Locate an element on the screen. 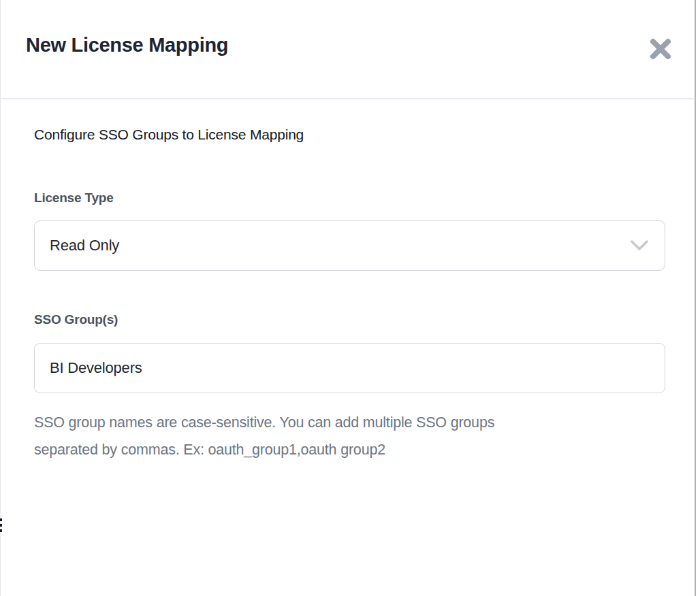 The height and width of the screenshot is (596, 700). modal-title: New License Mapping is located at coordinates (127, 45).